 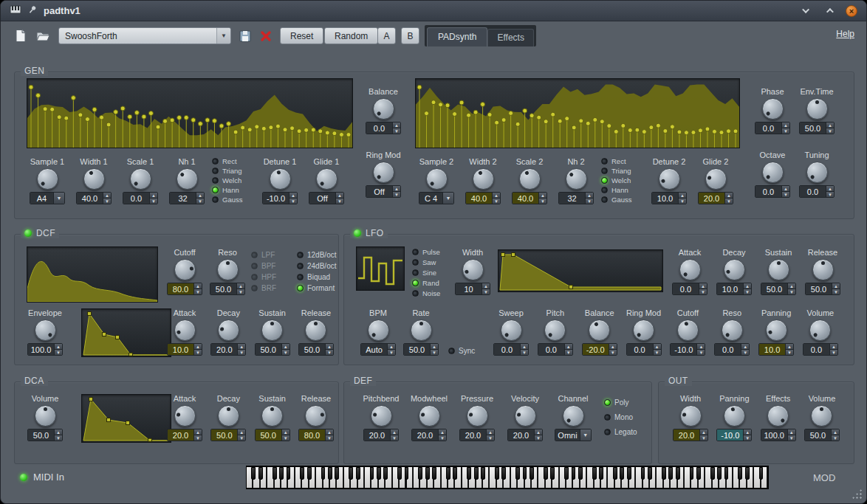 What do you see at coordinates (477, 416) in the screenshot?
I see `knob-pressure` at bounding box center [477, 416].